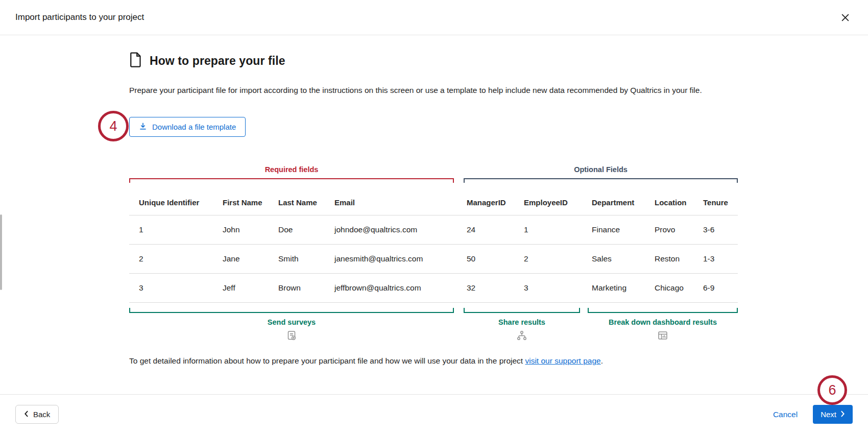 The width and height of the screenshot is (868, 434). What do you see at coordinates (250, 259) in the screenshot?
I see `cell: Jane` at bounding box center [250, 259].